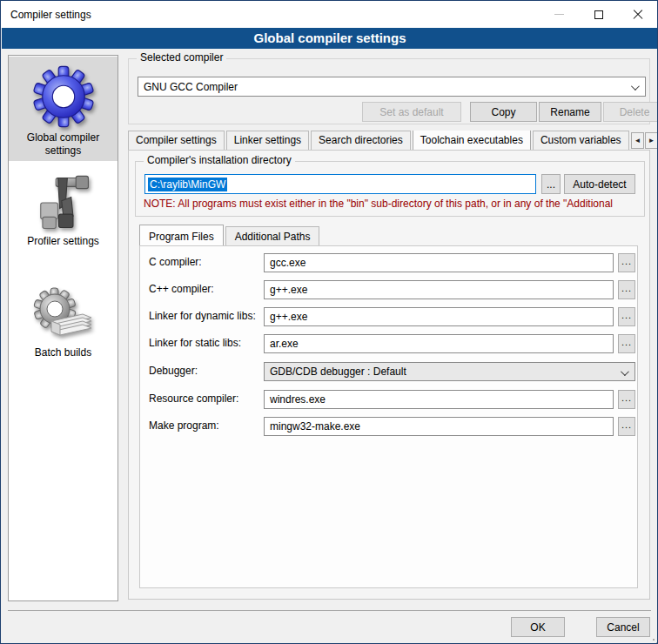 The height and width of the screenshot is (644, 658). What do you see at coordinates (627, 399) in the screenshot?
I see `resource-compiler-browse-button: ...` at bounding box center [627, 399].